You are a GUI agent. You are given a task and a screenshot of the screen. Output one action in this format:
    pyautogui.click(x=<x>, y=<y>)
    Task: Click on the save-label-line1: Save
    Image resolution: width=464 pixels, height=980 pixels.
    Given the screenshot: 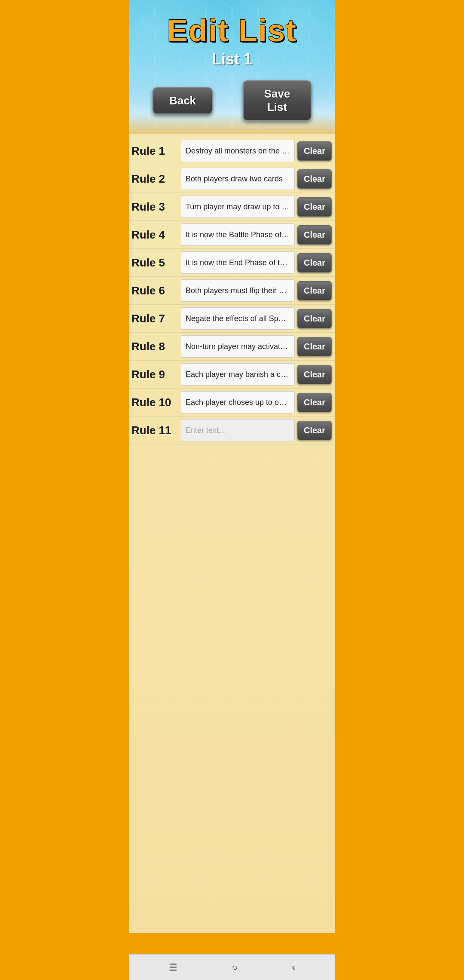 What is the action you would take?
    pyautogui.click(x=278, y=94)
    